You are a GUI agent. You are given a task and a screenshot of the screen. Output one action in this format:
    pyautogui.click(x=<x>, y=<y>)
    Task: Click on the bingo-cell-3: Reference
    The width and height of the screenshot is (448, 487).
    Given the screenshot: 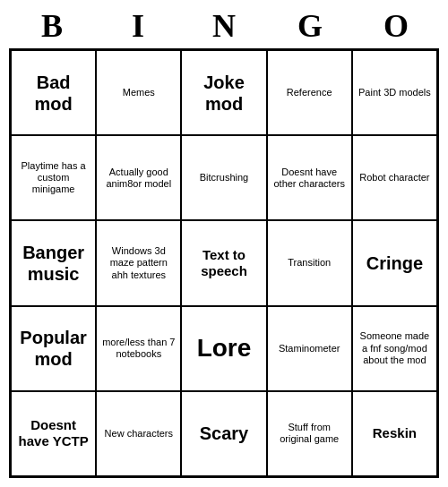 What is the action you would take?
    pyautogui.click(x=310, y=93)
    